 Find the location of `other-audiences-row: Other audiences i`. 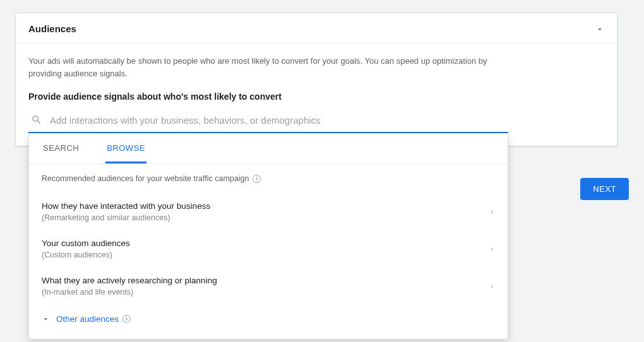

other-audiences-row: Other audiences i is located at coordinates (268, 317).